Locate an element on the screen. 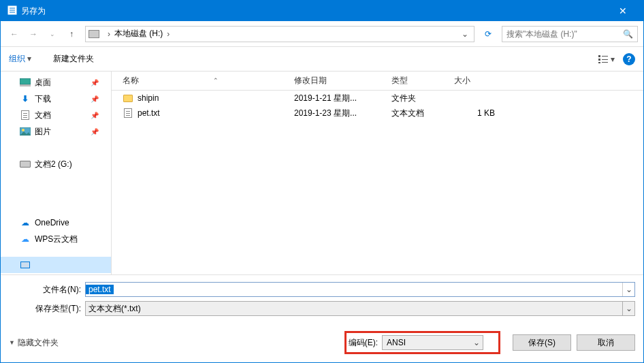 The height and width of the screenshot is (363, 644). search-icon: 🔍 is located at coordinates (628, 34).